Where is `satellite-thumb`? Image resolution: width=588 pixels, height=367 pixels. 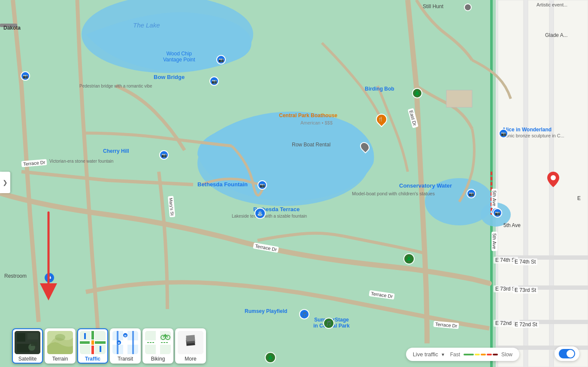
satellite-thumb is located at coordinates (27, 343).